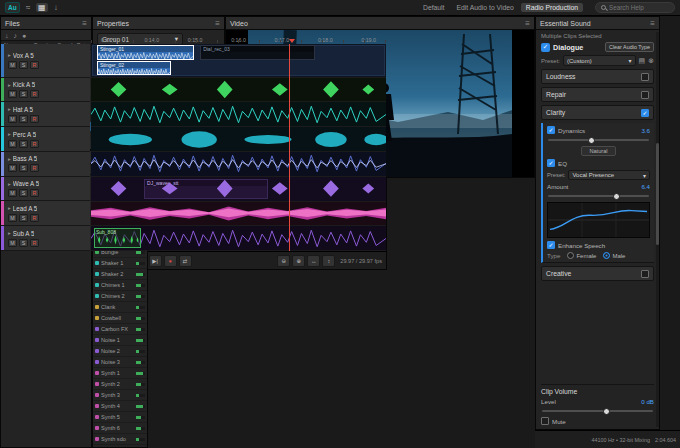 The height and width of the screenshot is (448, 680). What do you see at coordinates (46, 164) in the screenshot?
I see `track-header: ▸ Bass A 5 M S R` at bounding box center [46, 164].